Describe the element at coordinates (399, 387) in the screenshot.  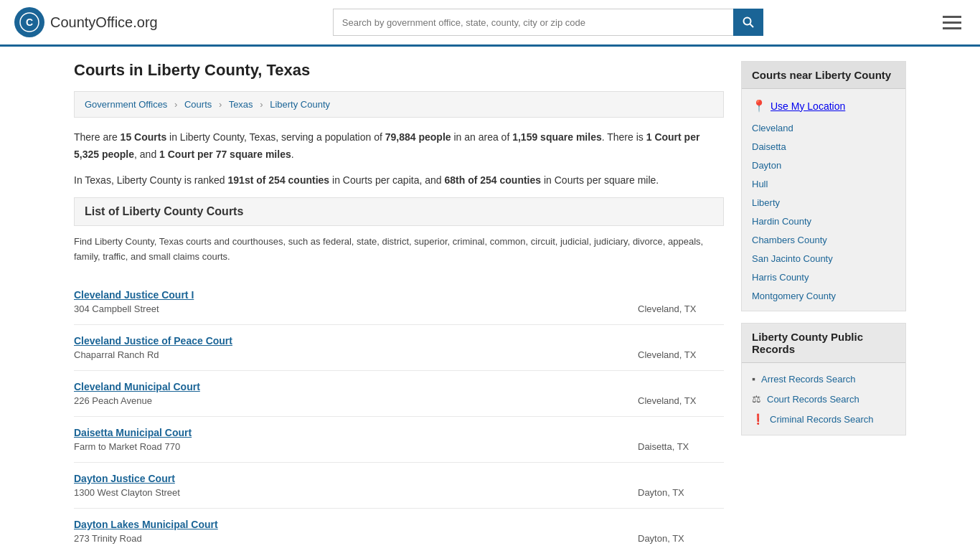
I see `court-name: Cleveland Municipal Court` at that location.